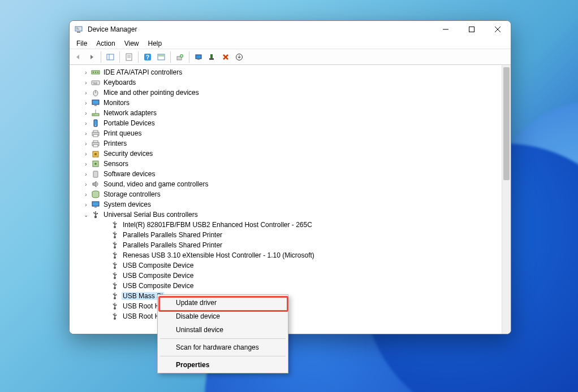  Describe the element at coordinates (128, 154) in the screenshot. I see `tree-node-label: Security devices` at that location.